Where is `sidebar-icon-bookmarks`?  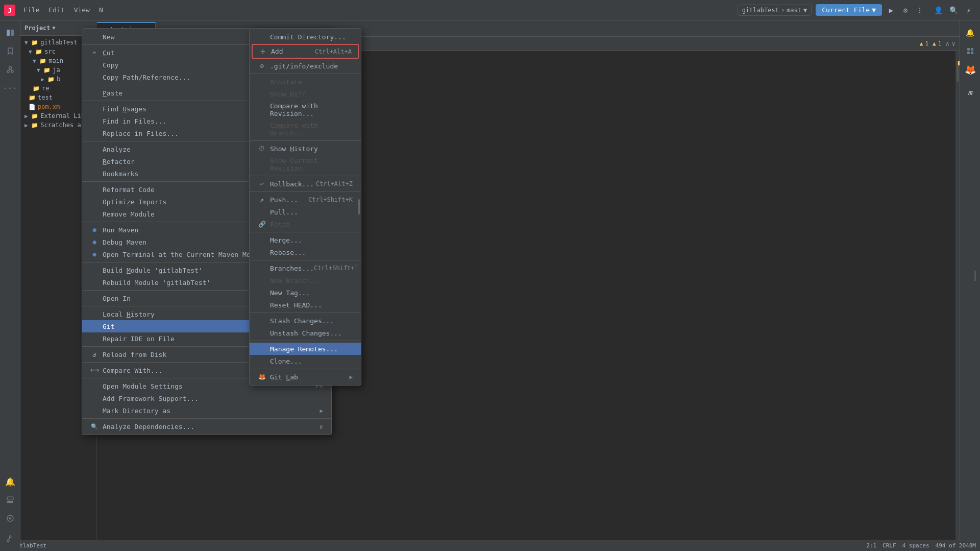 sidebar-icon-bookmarks is located at coordinates (10, 51).